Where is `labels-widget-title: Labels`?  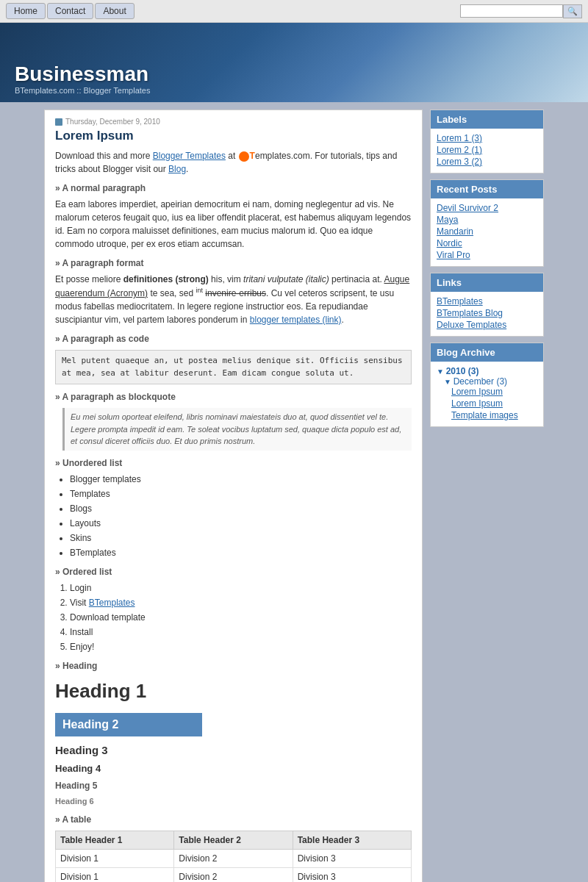 labels-widget-title: Labels is located at coordinates (487, 119).